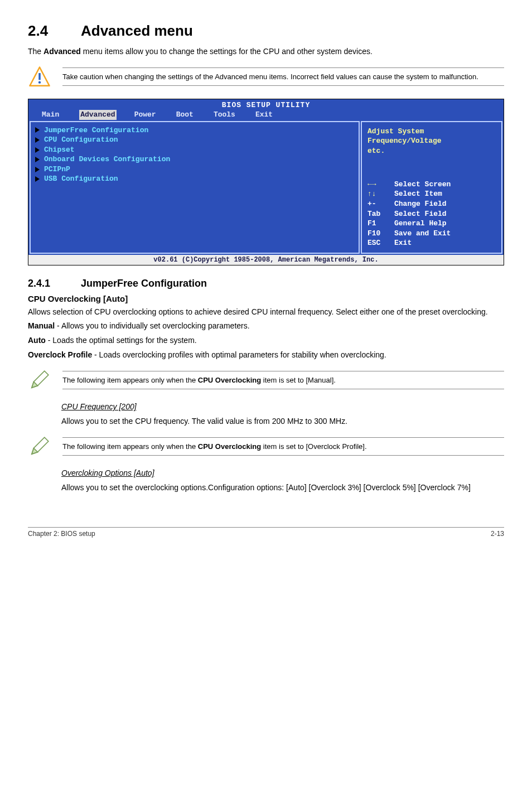 The width and height of the screenshot is (532, 802). I want to click on bios-item-onboard: Onboard Devices Configuration, so click(195, 160).